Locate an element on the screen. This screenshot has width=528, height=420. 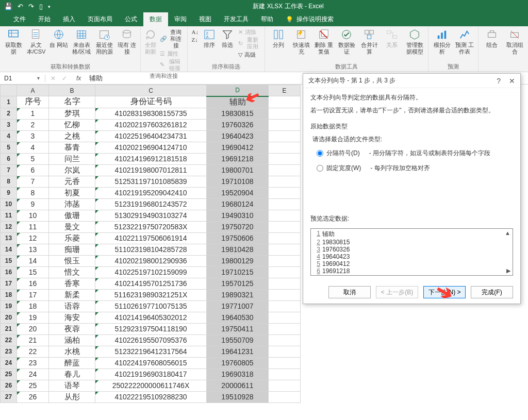
text-to-columns-button: 分列 is located at coordinates (278, 38).